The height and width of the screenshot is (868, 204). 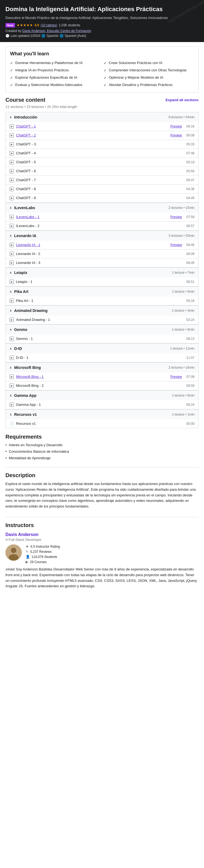 What do you see at coordinates (26, 126) in the screenshot?
I see `lecture-link: ChatGPT - 1` at bounding box center [26, 126].